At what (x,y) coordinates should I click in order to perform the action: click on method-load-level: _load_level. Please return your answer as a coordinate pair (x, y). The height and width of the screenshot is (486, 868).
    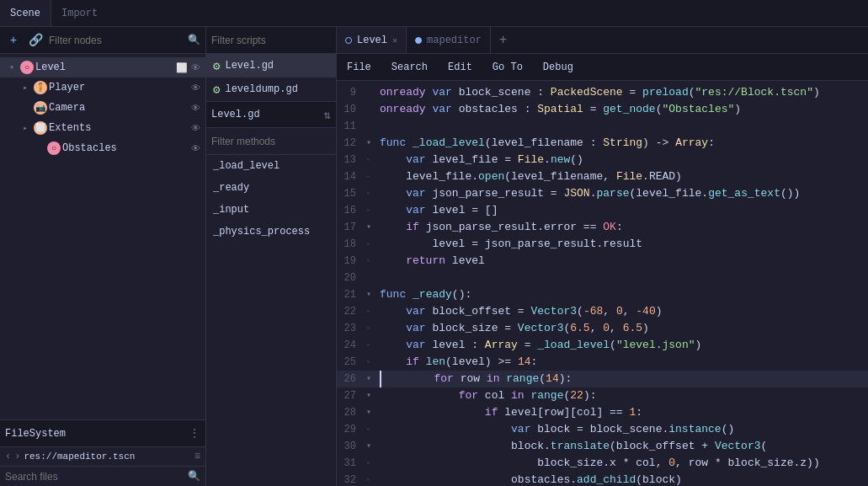
    Looking at the image, I should click on (271, 166).